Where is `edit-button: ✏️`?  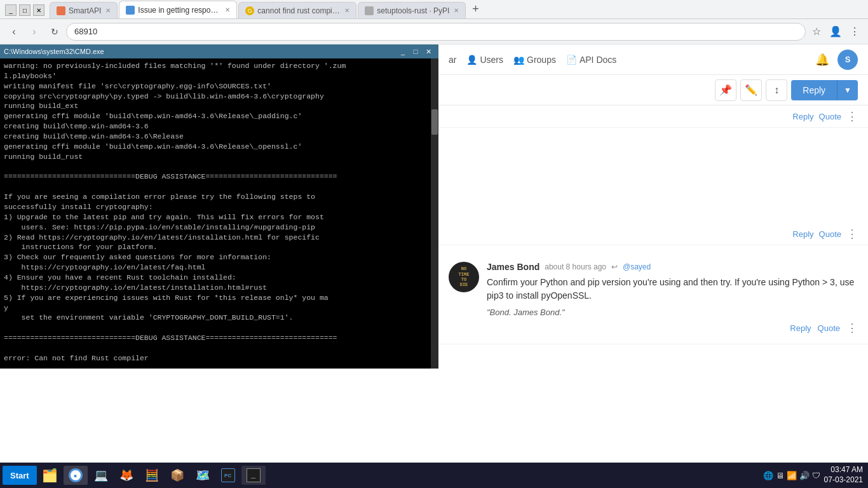 edit-button: ✏️ is located at coordinates (751, 90).